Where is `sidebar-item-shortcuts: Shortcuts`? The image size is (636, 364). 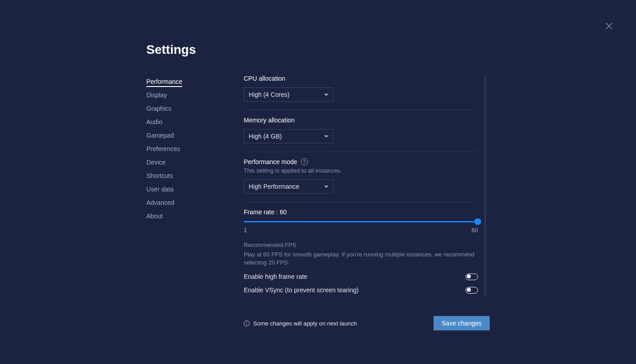 sidebar-item-shortcuts: Shortcuts is located at coordinates (195, 176).